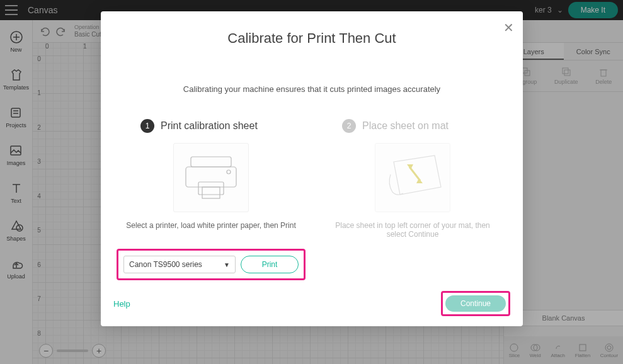  What do you see at coordinates (413, 200) in the screenshot?
I see `step-2: 2 Place sheet on mat Place sheet in top …` at bounding box center [413, 200].